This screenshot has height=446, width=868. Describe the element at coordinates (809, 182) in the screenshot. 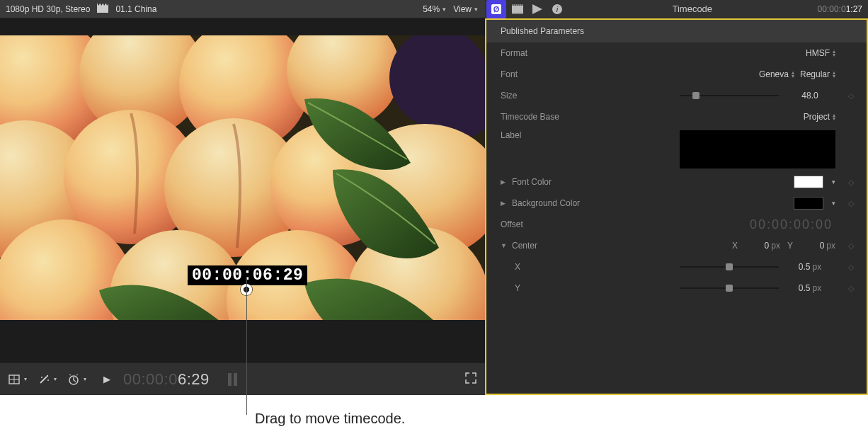

I see `font-color-swatch` at that location.